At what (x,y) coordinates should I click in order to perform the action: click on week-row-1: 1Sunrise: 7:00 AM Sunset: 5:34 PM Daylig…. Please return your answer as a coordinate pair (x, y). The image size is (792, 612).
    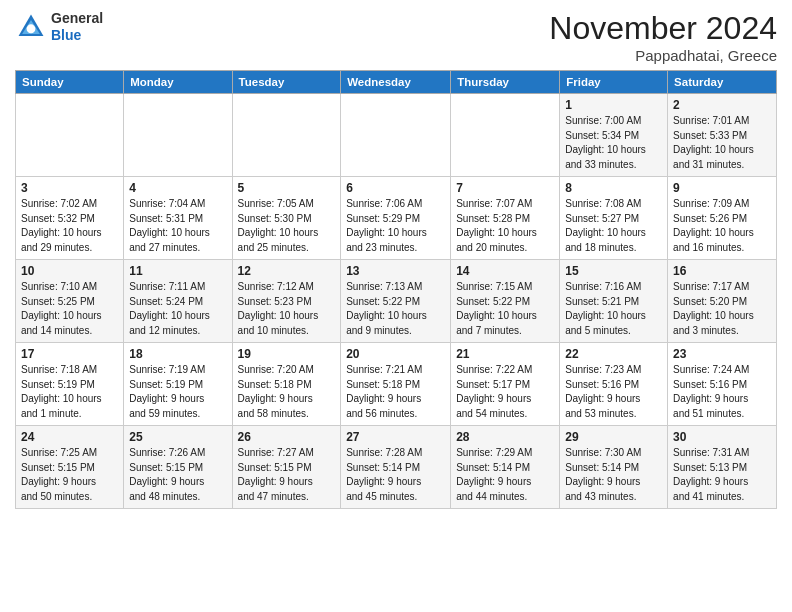
    Looking at the image, I should click on (396, 136).